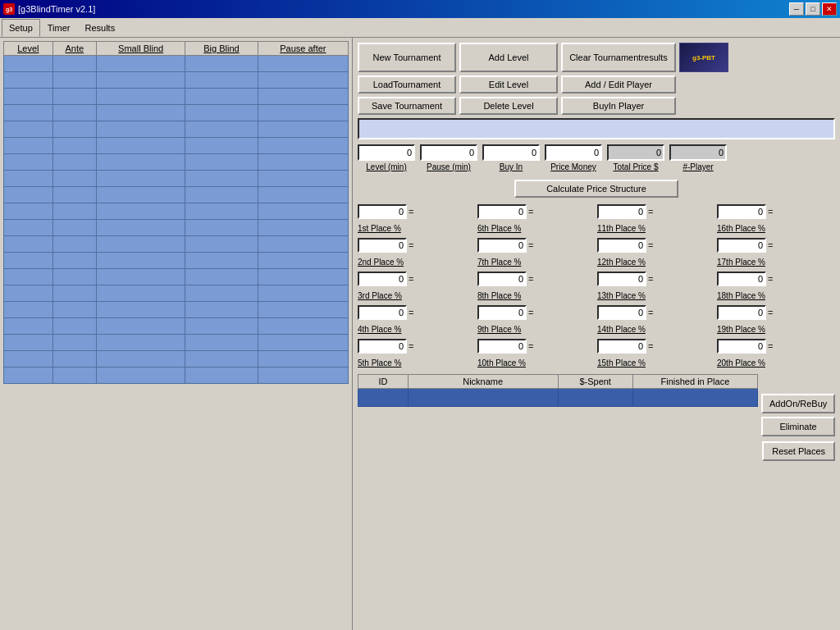 This screenshot has width=840, height=630. Describe the element at coordinates (536, 279) in the screenshot. I see `place-row-8: =` at that location.